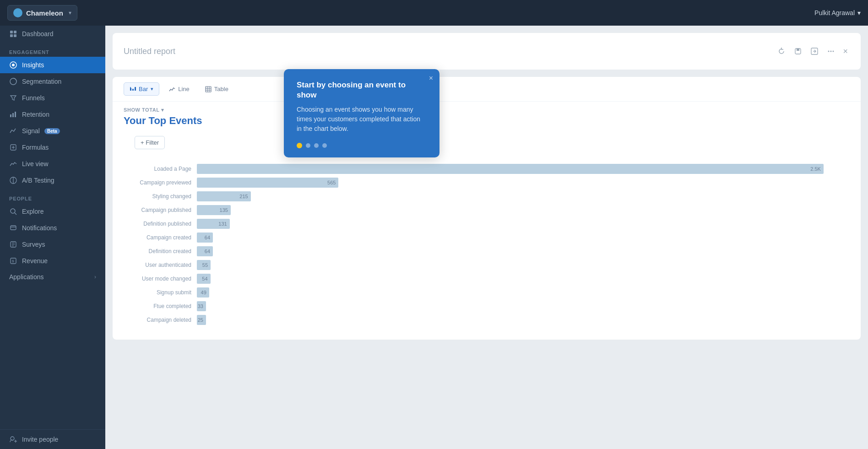 This screenshot has height=449, width=868. Describe the element at coordinates (53, 81) in the screenshot. I see `sidebar-item-segmentation: Segmentation` at that location.